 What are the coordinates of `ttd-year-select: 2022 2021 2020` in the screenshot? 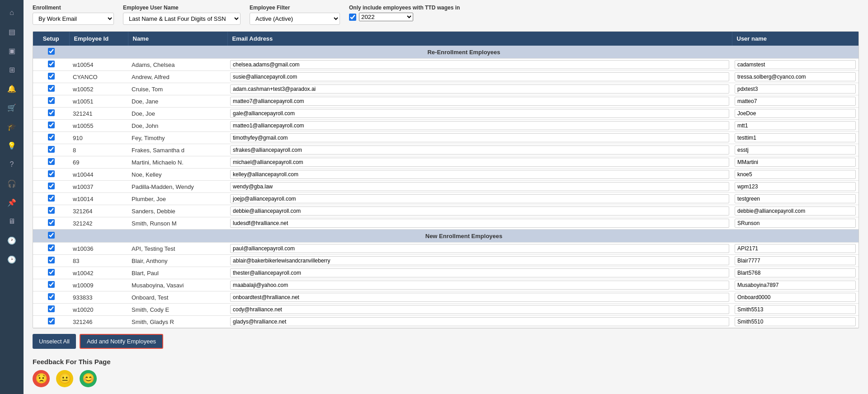 It's located at (386, 17).